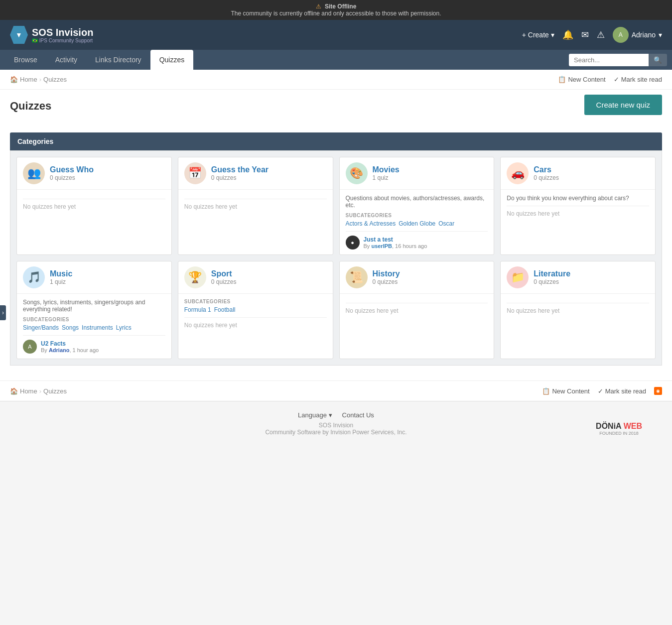  I want to click on category-card-sport: 🏆 Sport 0 quizzes SUBCATEGORIES Formula …, so click(256, 310).